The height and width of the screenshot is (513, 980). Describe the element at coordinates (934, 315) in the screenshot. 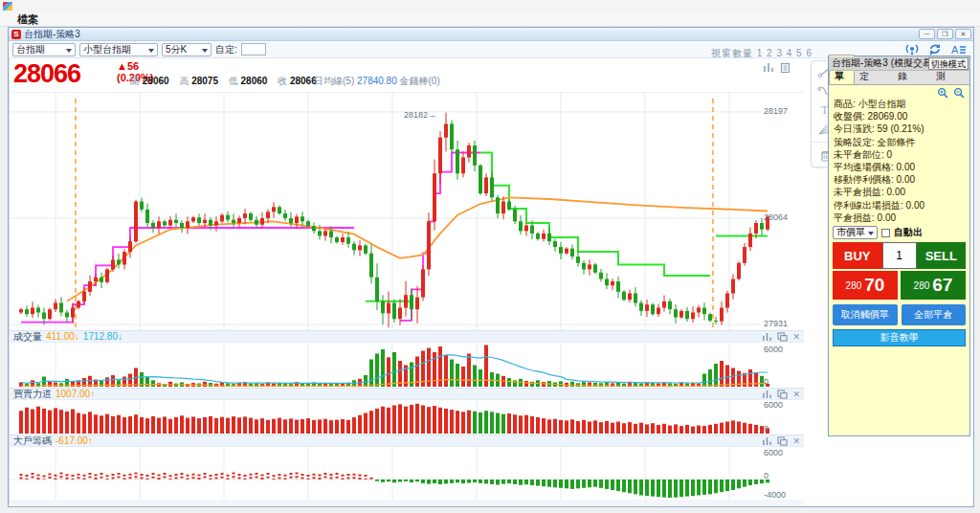

I see `close-all-button: 全部平倉` at that location.